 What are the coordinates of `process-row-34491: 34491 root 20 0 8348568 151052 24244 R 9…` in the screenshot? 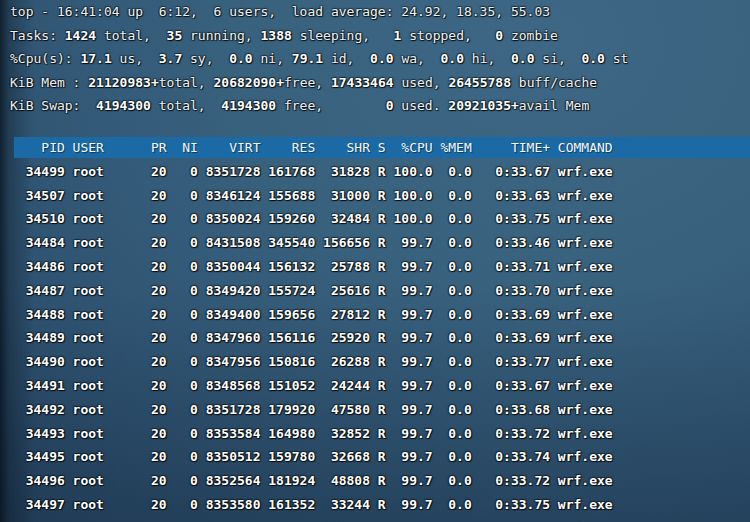 It's located at (380, 386).